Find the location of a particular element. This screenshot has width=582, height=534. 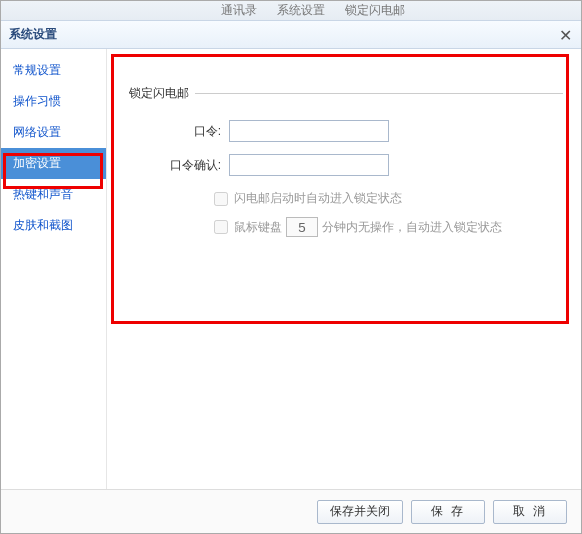

footer: 保存并关闭 保 存 取 消 is located at coordinates (291, 511).